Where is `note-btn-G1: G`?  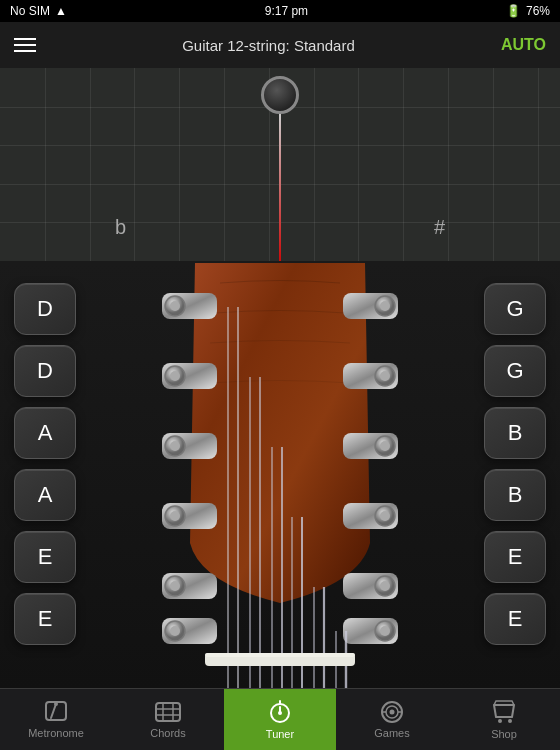 note-btn-G1: G is located at coordinates (515, 309).